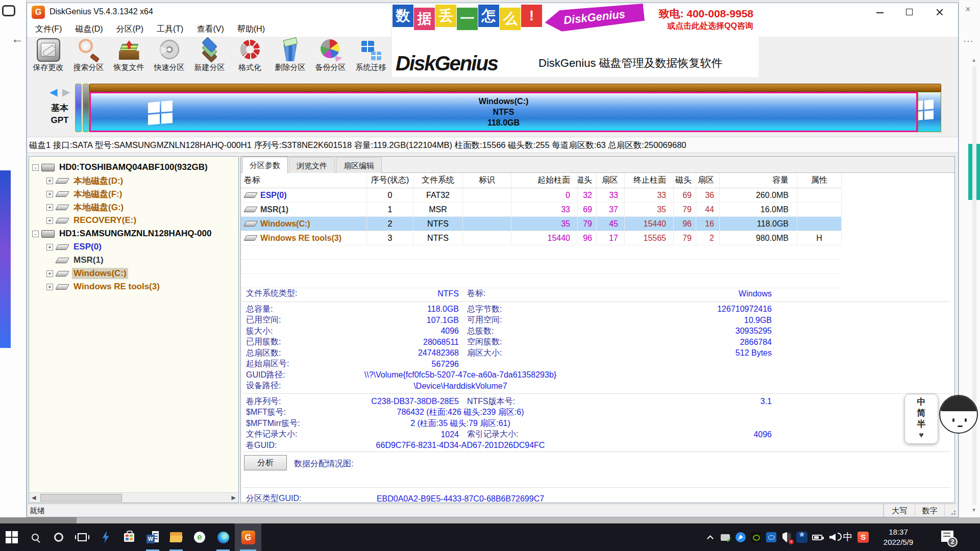 The image size is (980, 551). Describe the element at coordinates (169, 58) in the screenshot. I see `toolbar-quick-button: 快速分区` at that location.